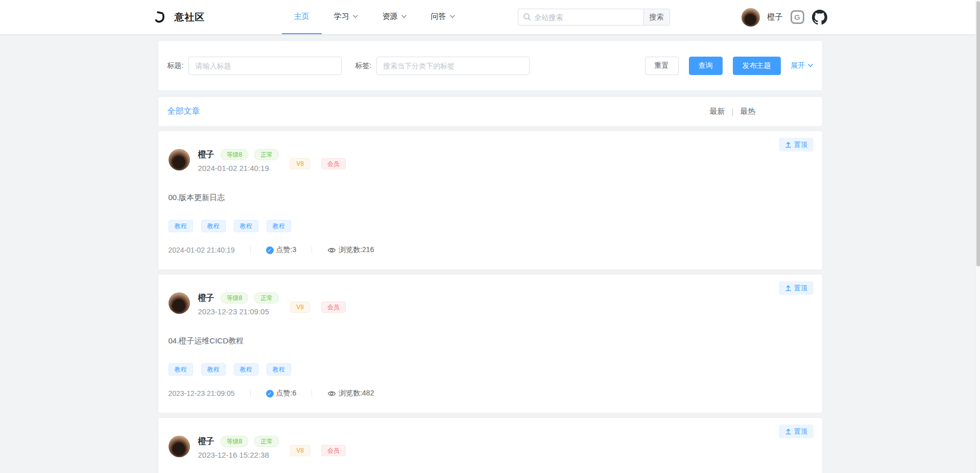 The image size is (980, 473). I want to click on tag-filter-input, so click(453, 66).